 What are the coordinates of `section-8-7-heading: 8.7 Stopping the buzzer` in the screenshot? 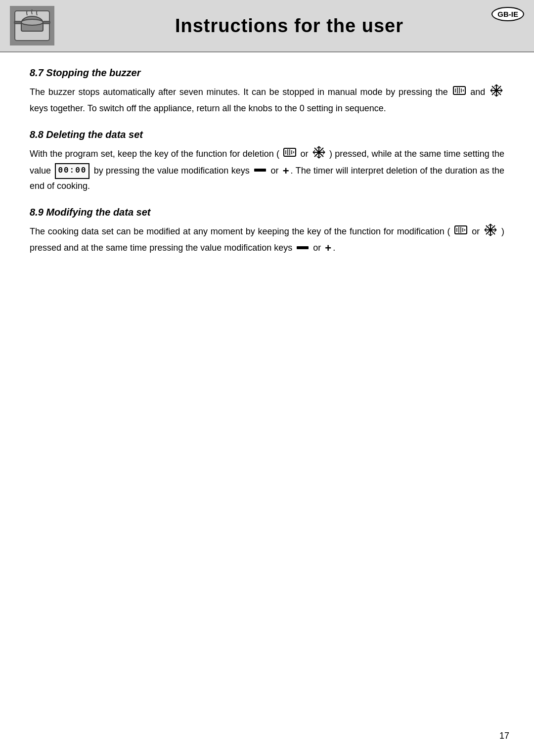 It's located at (267, 73).